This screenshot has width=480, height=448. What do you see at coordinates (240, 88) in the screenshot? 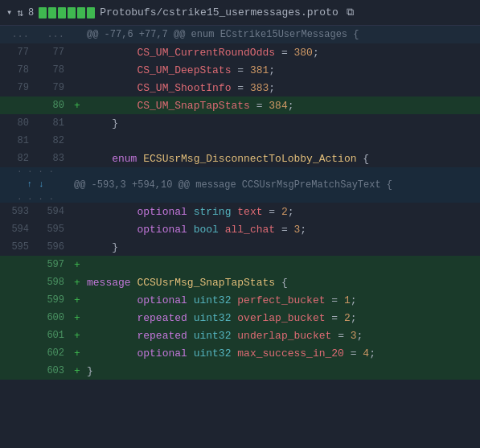
I see `diff-line-79-79: 79 79 CS_UM_ShootInfo = 383;` at bounding box center [240, 88].